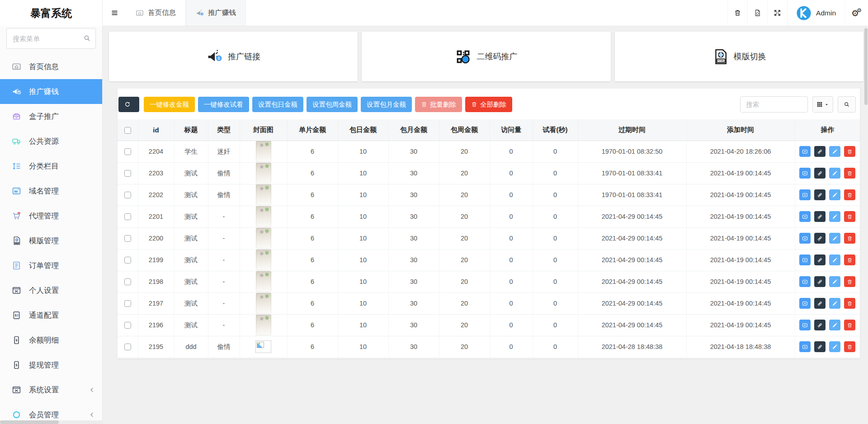  I want to click on batch-delete-button: 批量删除, so click(439, 104).